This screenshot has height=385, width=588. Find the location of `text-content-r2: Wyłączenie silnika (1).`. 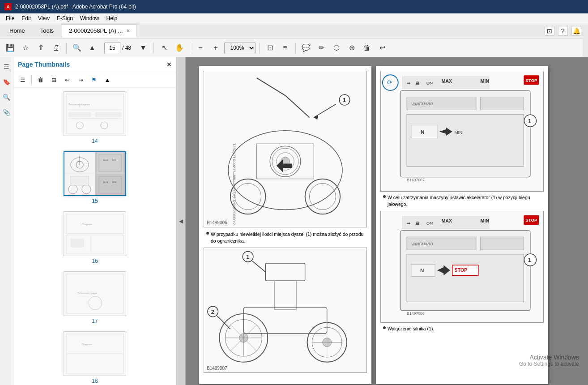

text-content-r2: Wyłączenie silnika (1). is located at coordinates (411, 329).